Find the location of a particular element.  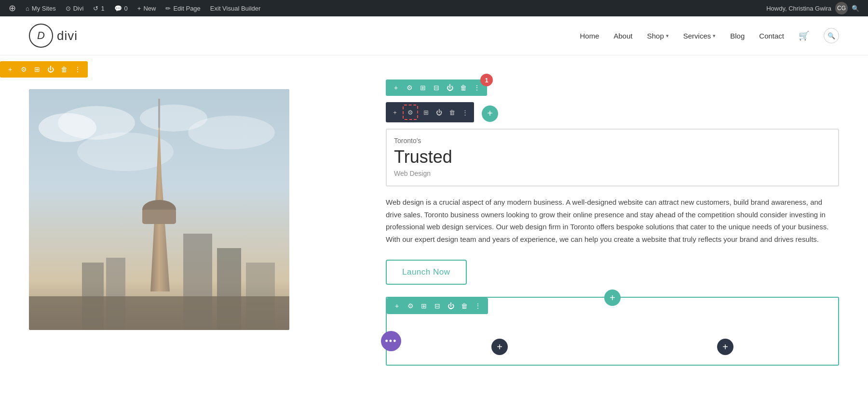

logo-letter: D is located at coordinates (41, 36).